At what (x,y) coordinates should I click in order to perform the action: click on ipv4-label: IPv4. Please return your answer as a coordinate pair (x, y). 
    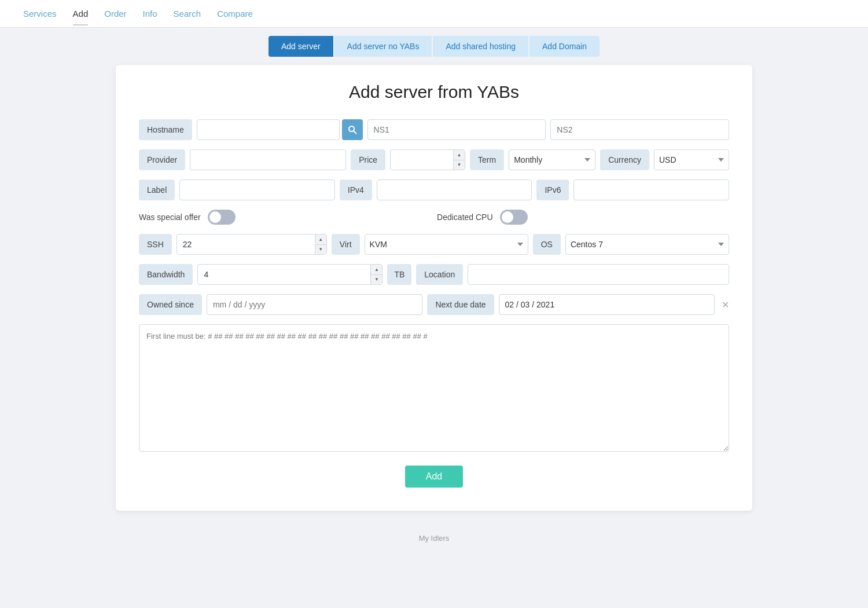
    Looking at the image, I should click on (356, 190).